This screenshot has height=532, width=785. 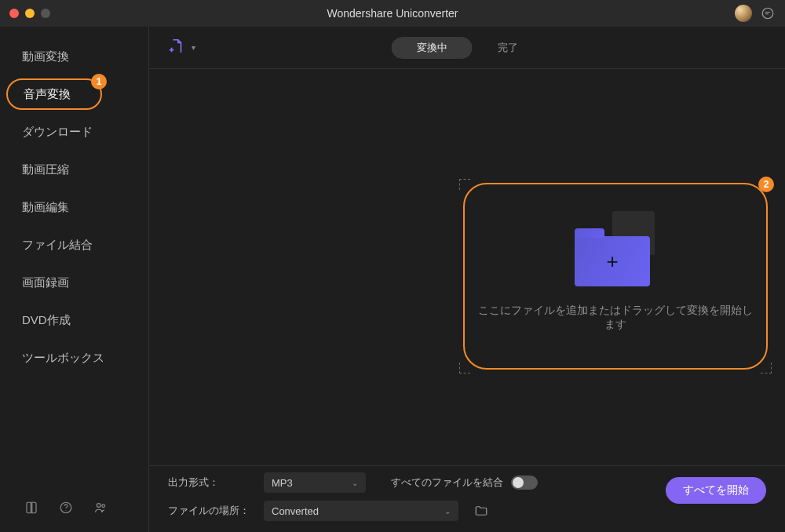 I want to click on output-format-select: MP3 ⌄, so click(x=315, y=483).